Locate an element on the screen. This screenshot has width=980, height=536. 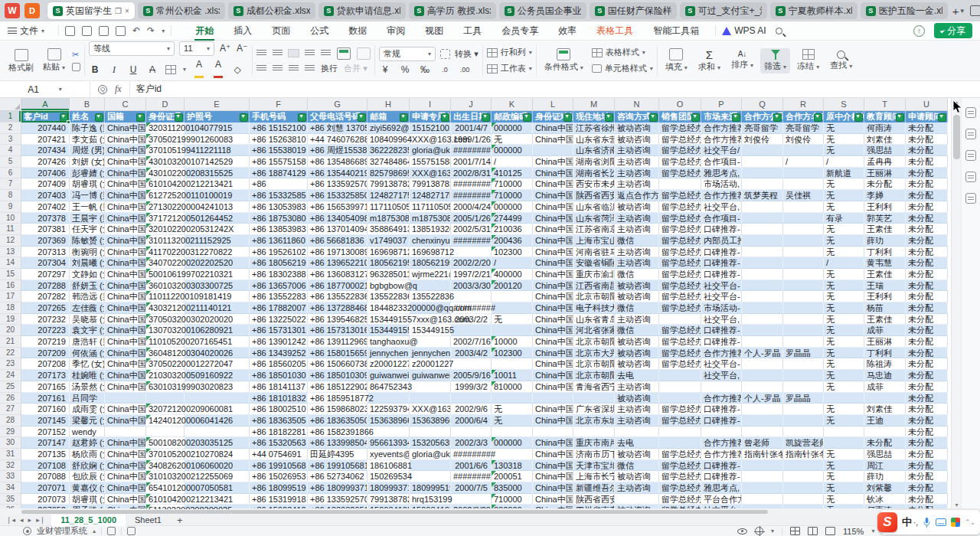
cell: +86 1335925706 is located at coordinates (338, 184).